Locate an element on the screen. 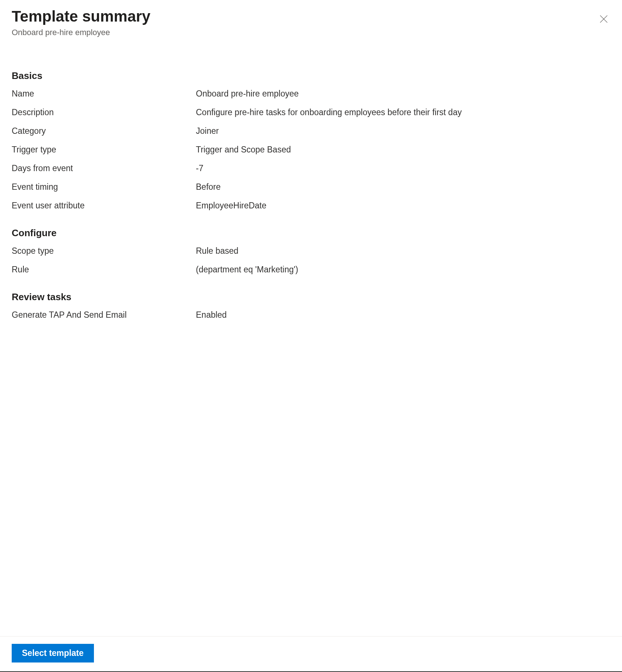 This screenshot has width=622, height=672. row-category: Category Joiner is located at coordinates (311, 131).